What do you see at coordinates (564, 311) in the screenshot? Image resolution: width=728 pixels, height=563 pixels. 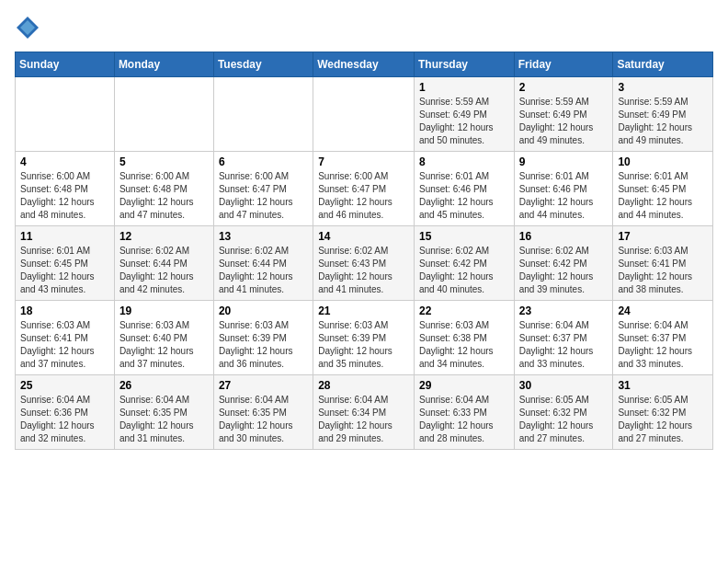 I see `day-number: 23` at bounding box center [564, 311].